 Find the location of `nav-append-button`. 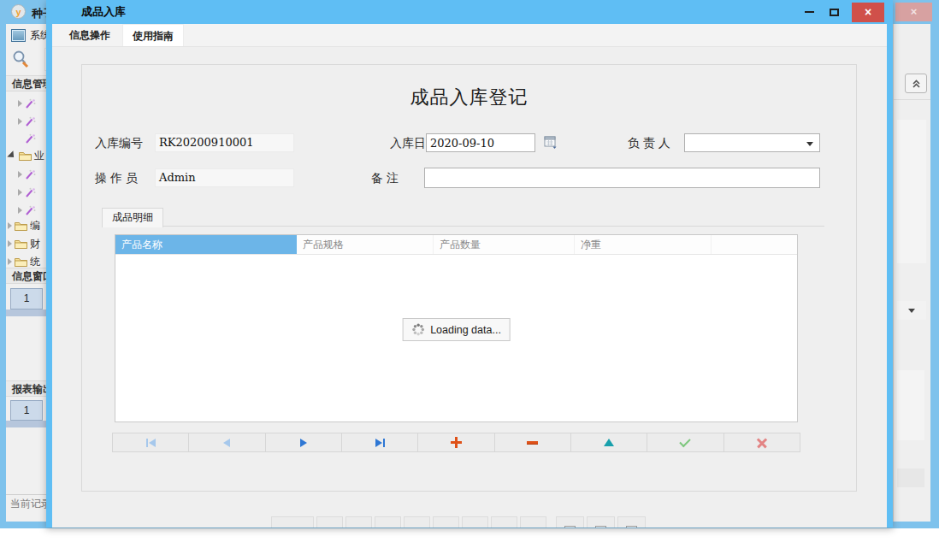

nav-append-button is located at coordinates (457, 443).